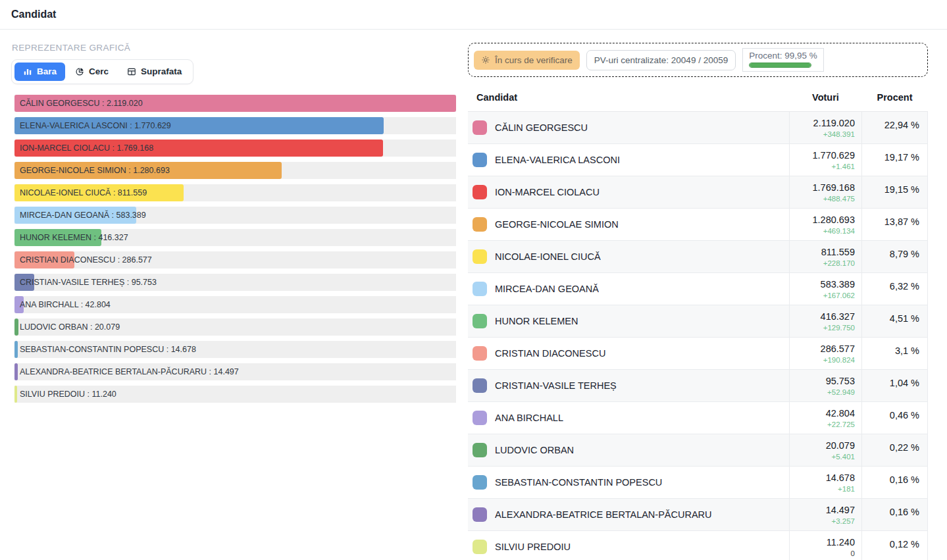 This screenshot has width=947, height=560. I want to click on verification-status-badge: În curs de verificare, so click(526, 61).